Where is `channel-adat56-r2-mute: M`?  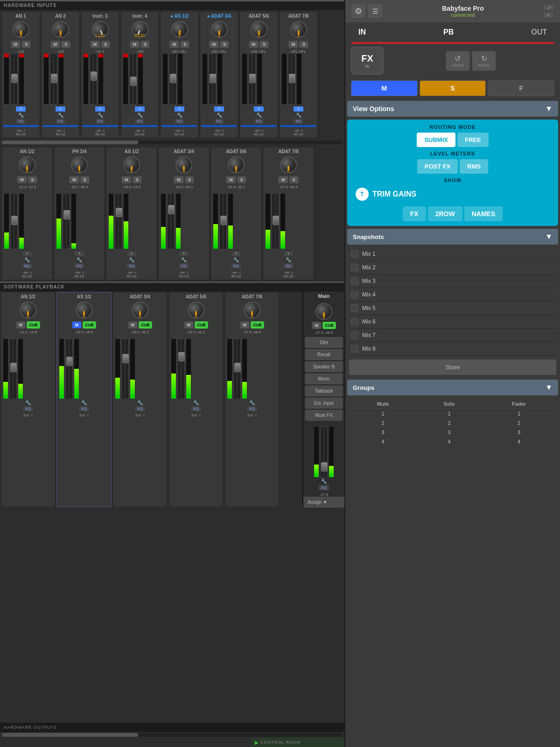 channel-adat56-r2-mute: M is located at coordinates (231, 180).